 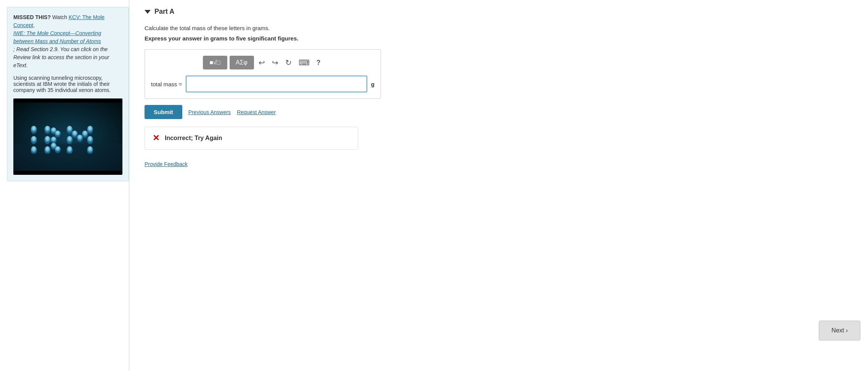 I want to click on answer-label: total mass =, so click(x=166, y=84).